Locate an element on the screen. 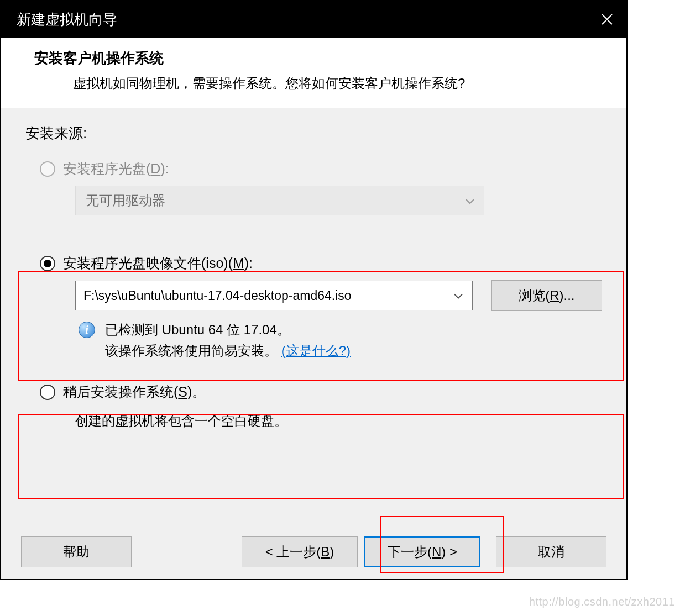  cancel-button: 取消 is located at coordinates (551, 552).